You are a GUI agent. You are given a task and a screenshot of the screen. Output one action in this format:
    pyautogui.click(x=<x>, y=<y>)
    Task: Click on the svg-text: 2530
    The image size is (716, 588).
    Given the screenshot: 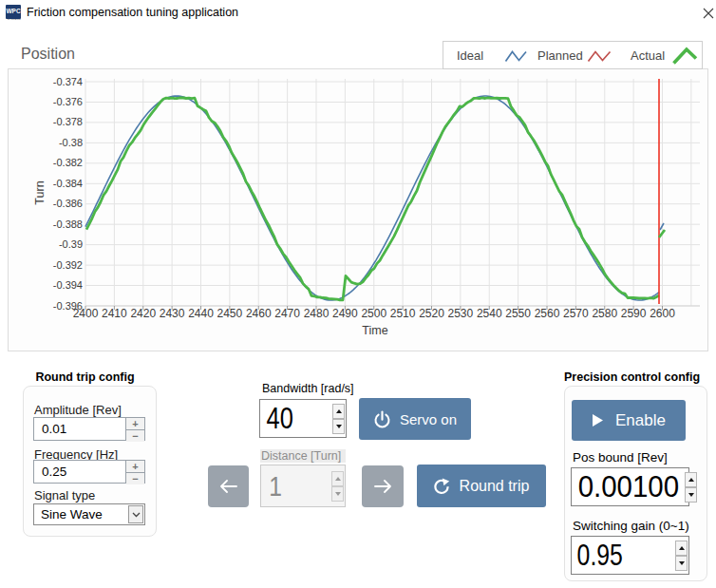 What is the action you would take?
    pyautogui.click(x=462, y=313)
    